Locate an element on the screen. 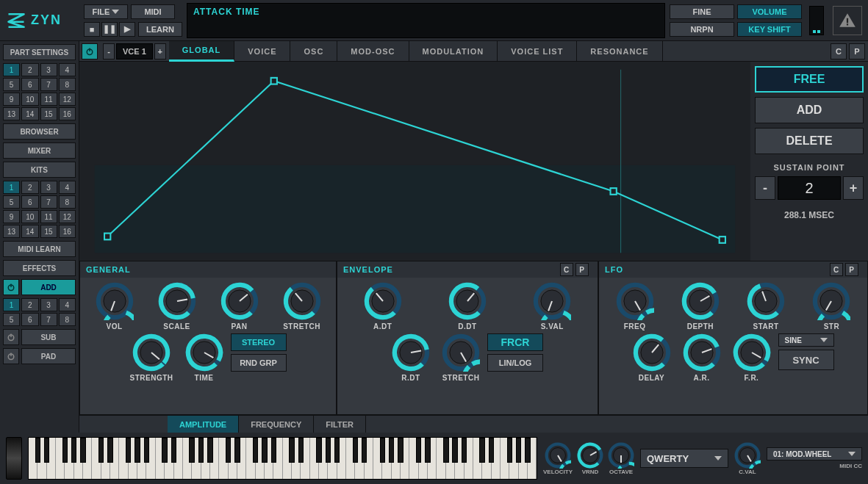 The width and height of the screenshot is (868, 484). play-button: ▶ is located at coordinates (127, 29).